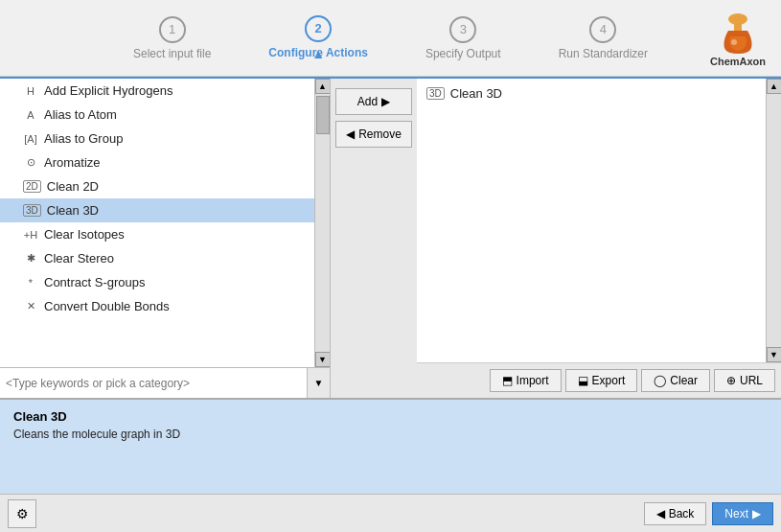 This screenshot has width=781, height=532. What do you see at coordinates (738, 61) in the screenshot?
I see `logo-text: ChemAxon` at bounding box center [738, 61].